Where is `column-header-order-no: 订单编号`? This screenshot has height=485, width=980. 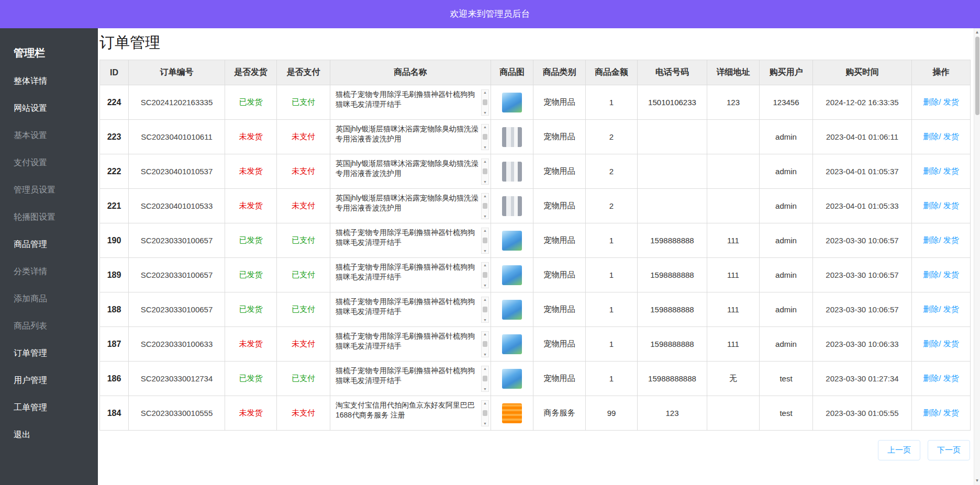
column-header-order-no: 订单编号 is located at coordinates (177, 73).